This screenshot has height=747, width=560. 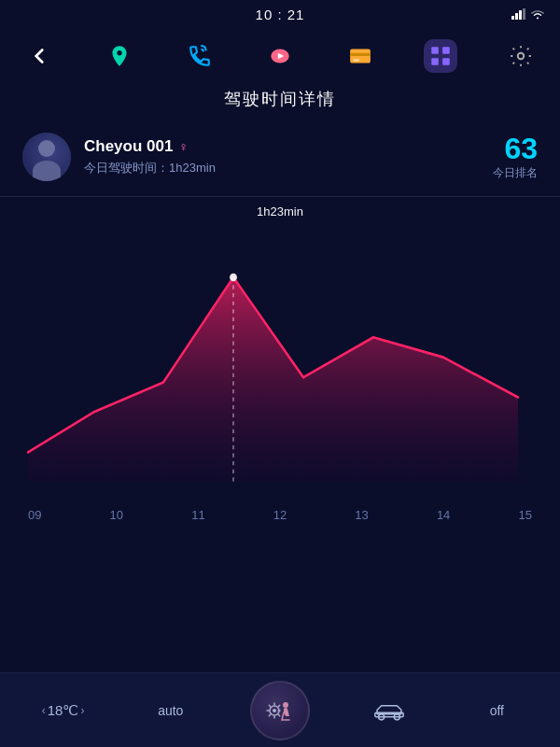 I want to click on off-btn: off, so click(x=497, y=711).